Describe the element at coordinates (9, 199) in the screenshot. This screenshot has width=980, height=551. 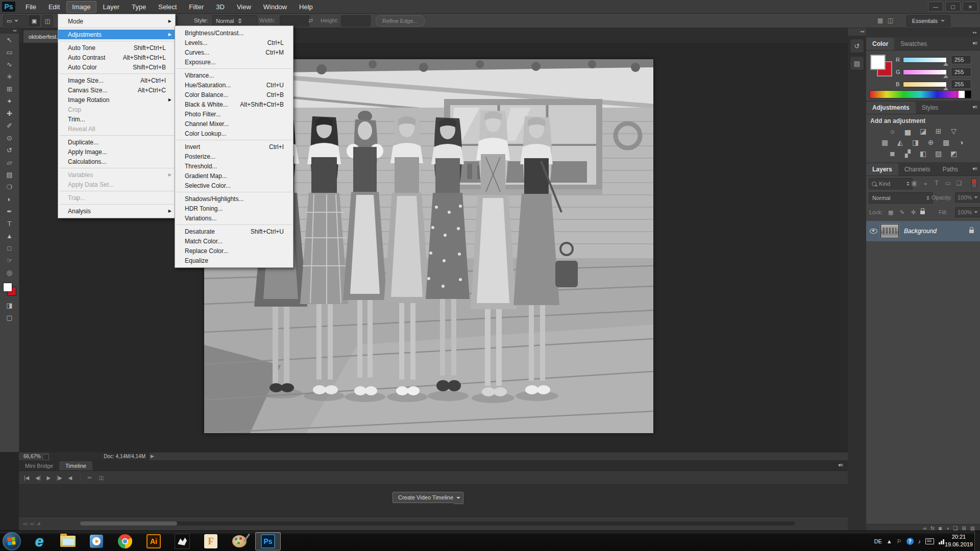
I see `dodge-tool: ◐` at that location.